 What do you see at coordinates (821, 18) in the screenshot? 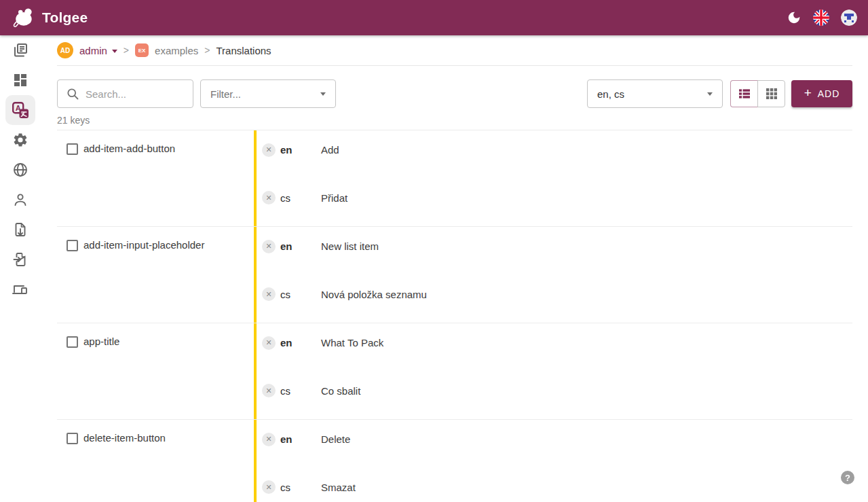
I see `language-flag-icon` at bounding box center [821, 18].